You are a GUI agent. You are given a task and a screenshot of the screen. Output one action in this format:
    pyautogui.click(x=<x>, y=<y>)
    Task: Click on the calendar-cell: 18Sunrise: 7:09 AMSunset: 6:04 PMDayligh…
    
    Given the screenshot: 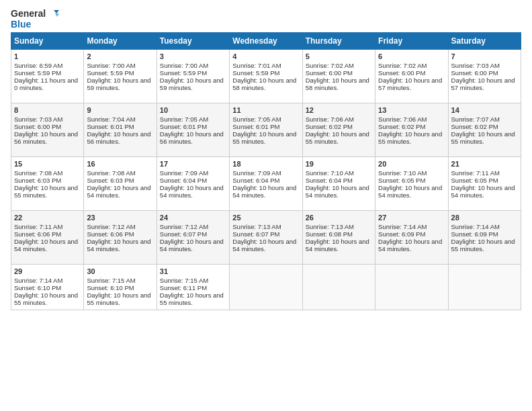 What is the action you would take?
    pyautogui.click(x=266, y=184)
    